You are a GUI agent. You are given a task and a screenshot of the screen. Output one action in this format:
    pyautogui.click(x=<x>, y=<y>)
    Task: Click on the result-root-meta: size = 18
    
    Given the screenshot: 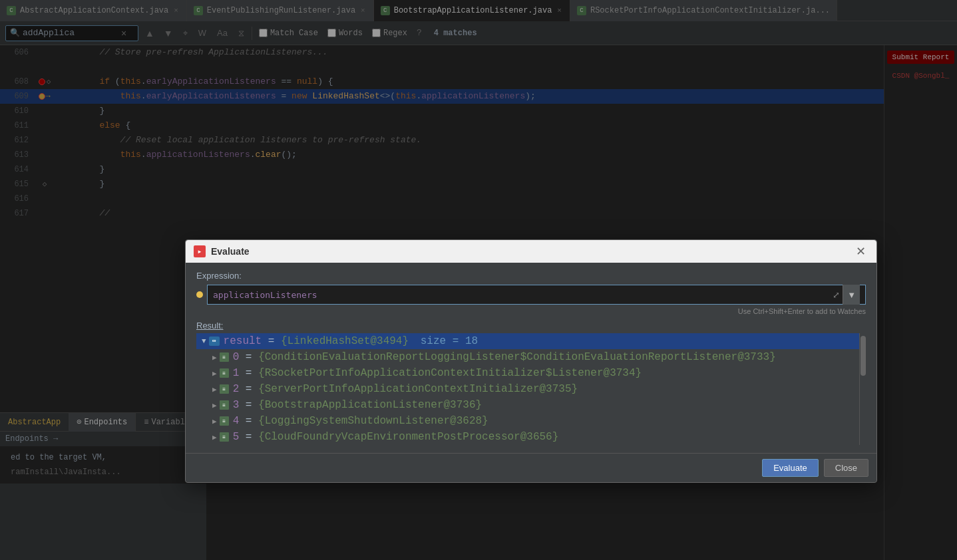 What is the action you would take?
    pyautogui.click(x=449, y=341)
    